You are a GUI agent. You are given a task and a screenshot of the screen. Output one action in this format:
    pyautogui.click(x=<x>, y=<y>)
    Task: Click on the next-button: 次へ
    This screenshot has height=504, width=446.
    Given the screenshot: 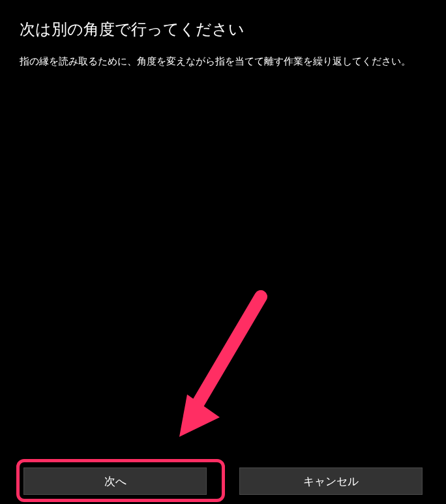 What is the action you would take?
    pyautogui.click(x=115, y=481)
    